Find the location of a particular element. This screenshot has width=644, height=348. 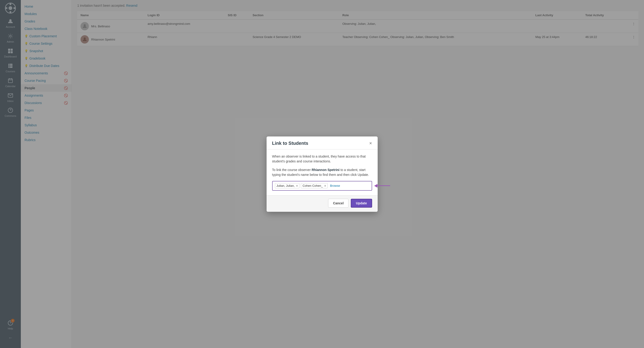

token-label: Julian, Julian, is located at coordinates (286, 186).